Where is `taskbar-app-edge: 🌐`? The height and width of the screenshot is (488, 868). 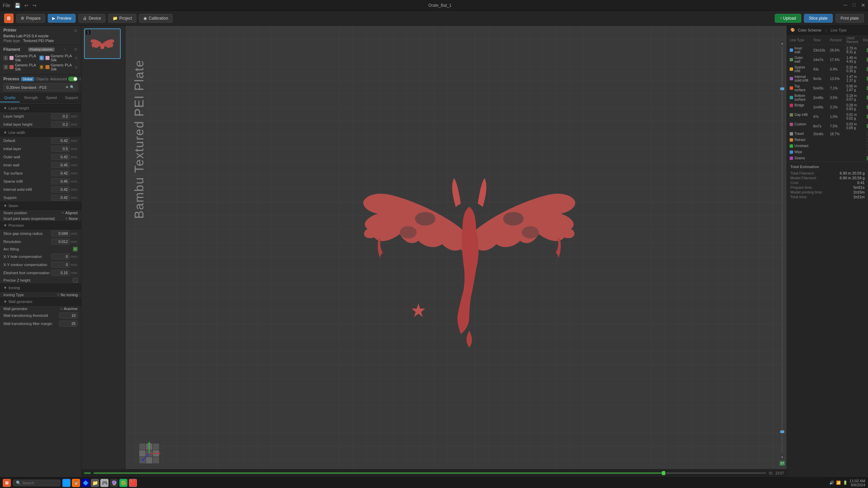 taskbar-app-edge: 🌐 is located at coordinates (66, 483).